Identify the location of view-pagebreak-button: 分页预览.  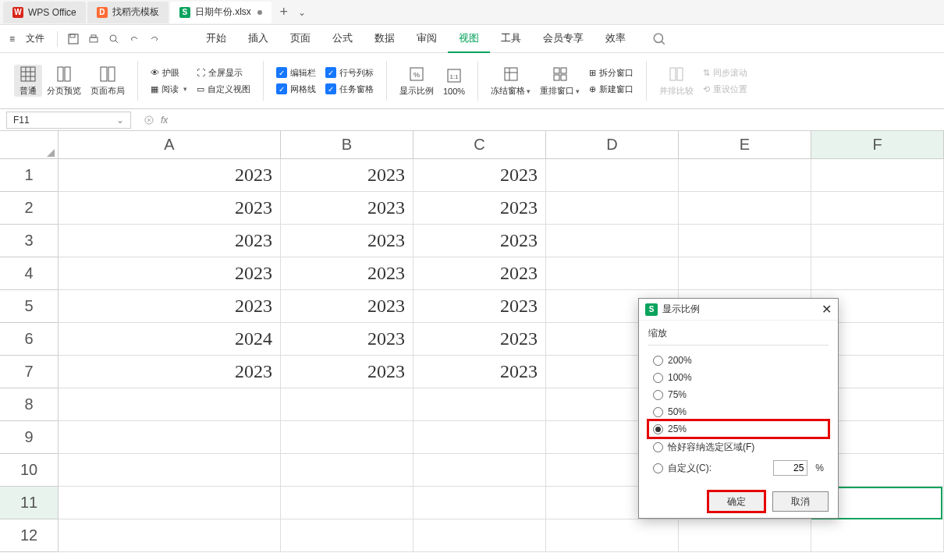
(64, 81).